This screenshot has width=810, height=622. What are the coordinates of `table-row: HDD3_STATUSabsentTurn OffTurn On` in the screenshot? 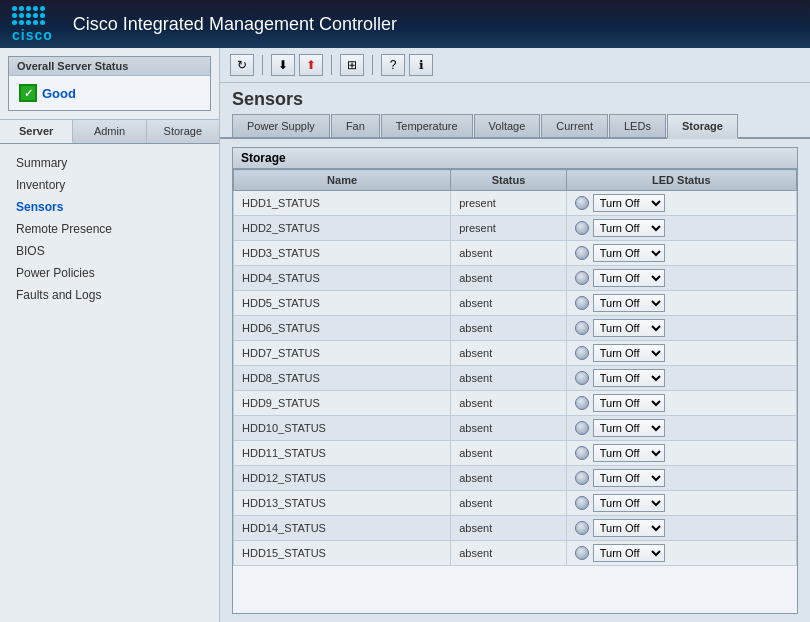 It's located at (516, 254).